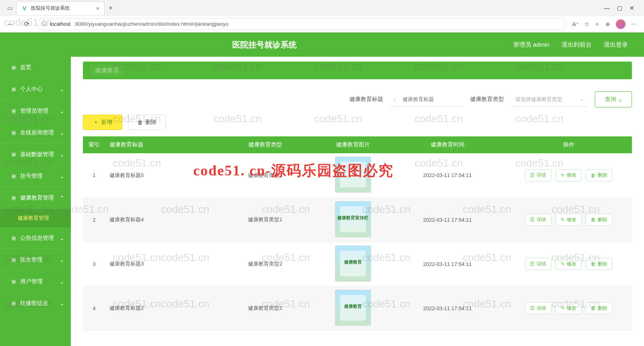 The image size is (644, 346). Describe the element at coordinates (35, 89) in the screenshot. I see `sidebar-item-profile: ▣ 个人中心` at that location.